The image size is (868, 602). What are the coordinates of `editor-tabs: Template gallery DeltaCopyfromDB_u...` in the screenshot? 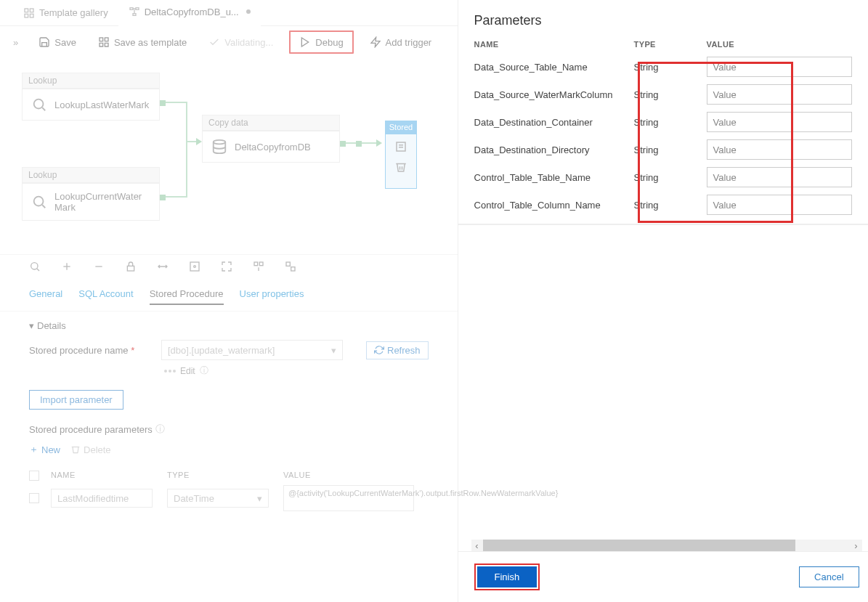 It's located at (229, 13).